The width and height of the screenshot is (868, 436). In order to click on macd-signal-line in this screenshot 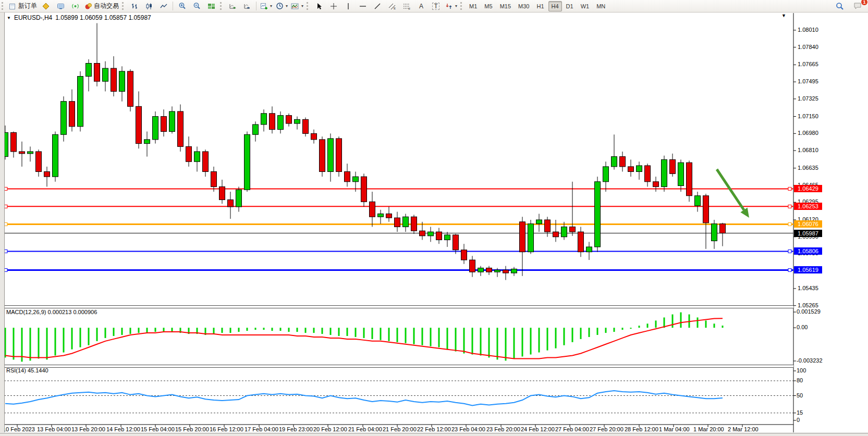, I will do `click(364, 339)`.